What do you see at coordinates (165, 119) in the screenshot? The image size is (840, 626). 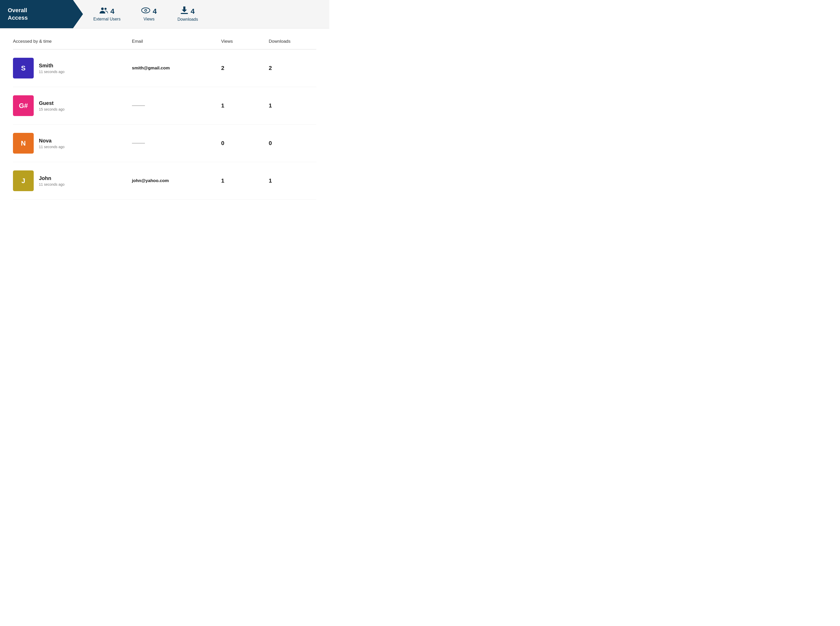 I see `table-container: Accessed by & timeEmailViewsDownloads SS…` at bounding box center [165, 119].